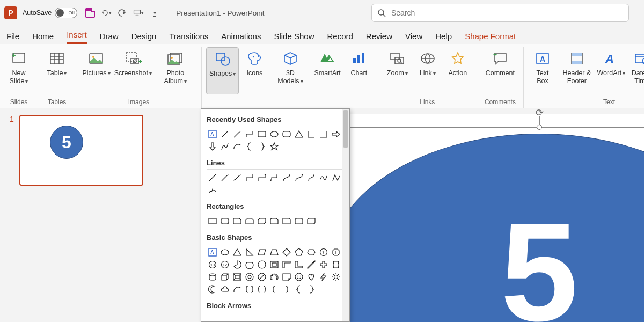 This screenshot has height=322, width=644. What do you see at coordinates (336, 134) in the screenshot?
I see `shape-arrow-right` at bounding box center [336, 134].